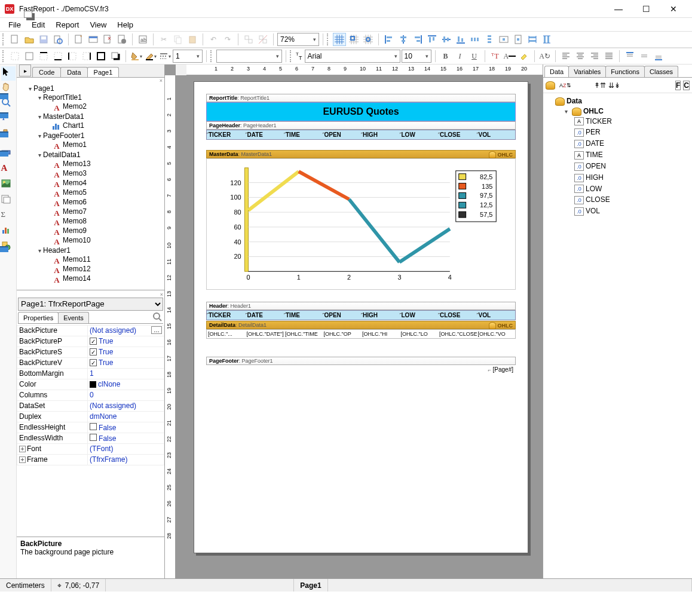  Describe the element at coordinates (659, 56) in the screenshot. I see `align-text-bottom-button` at that location.